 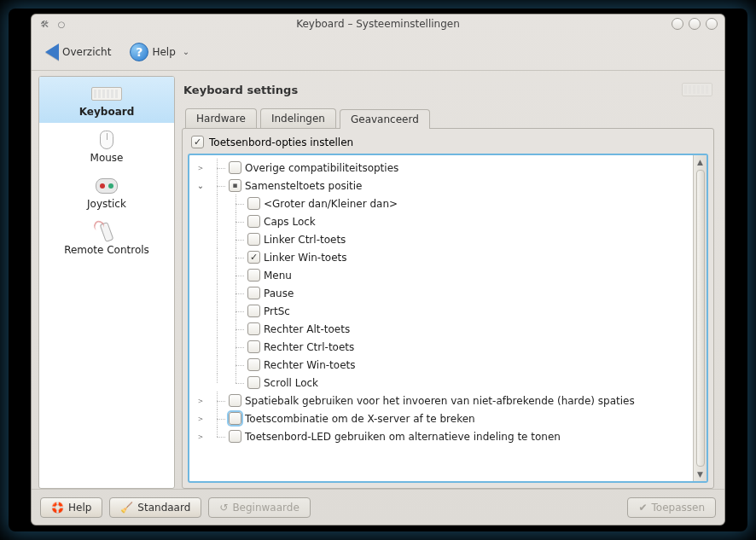 What do you see at coordinates (107, 238) in the screenshot?
I see `sidebar-item-remote: Remote Controls` at bounding box center [107, 238].